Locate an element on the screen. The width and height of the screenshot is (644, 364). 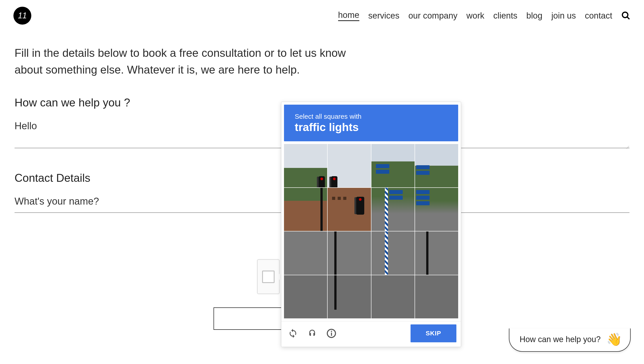
recaptcha-header: Select all squares with traffic lights is located at coordinates (371, 123).